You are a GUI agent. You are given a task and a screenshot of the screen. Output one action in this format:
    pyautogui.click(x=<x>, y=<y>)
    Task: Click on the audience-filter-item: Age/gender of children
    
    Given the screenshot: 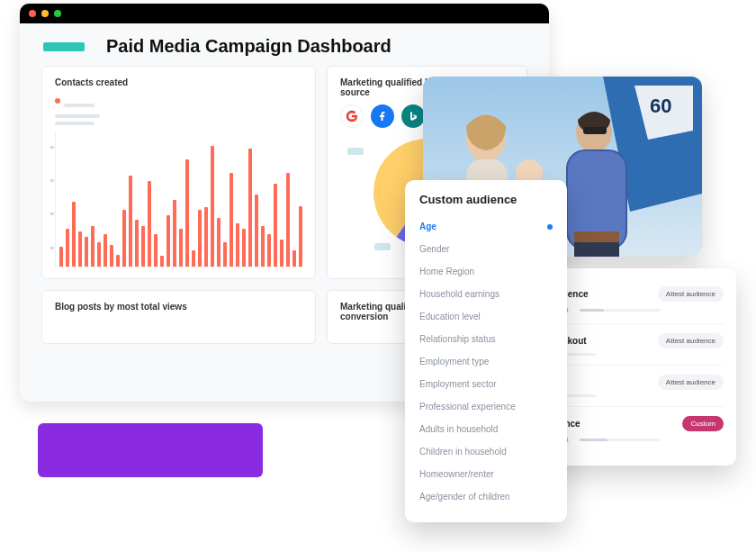 What is the action you would take?
    pyautogui.click(x=486, y=497)
    